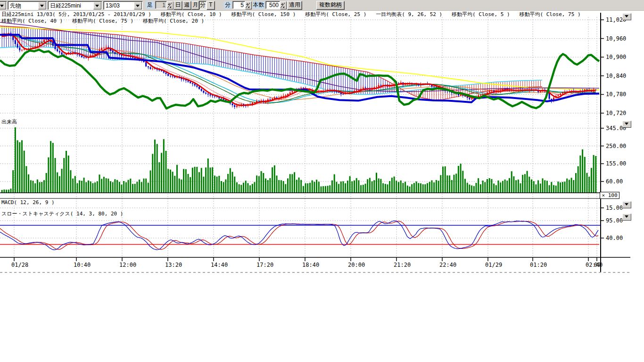  What do you see at coordinates (538, 265) in the screenshot?
I see `time-axis-label: 01:20` at bounding box center [538, 265].